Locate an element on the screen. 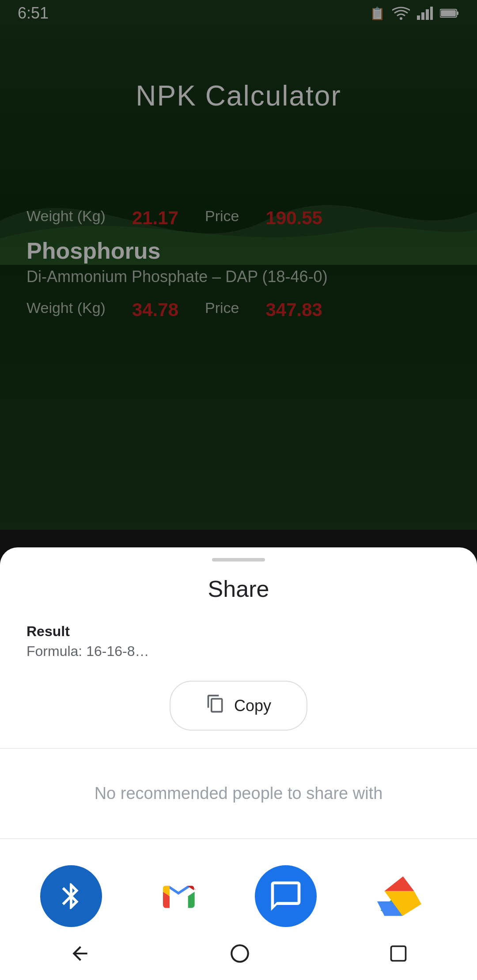  messages-app-icon is located at coordinates (286, 896).